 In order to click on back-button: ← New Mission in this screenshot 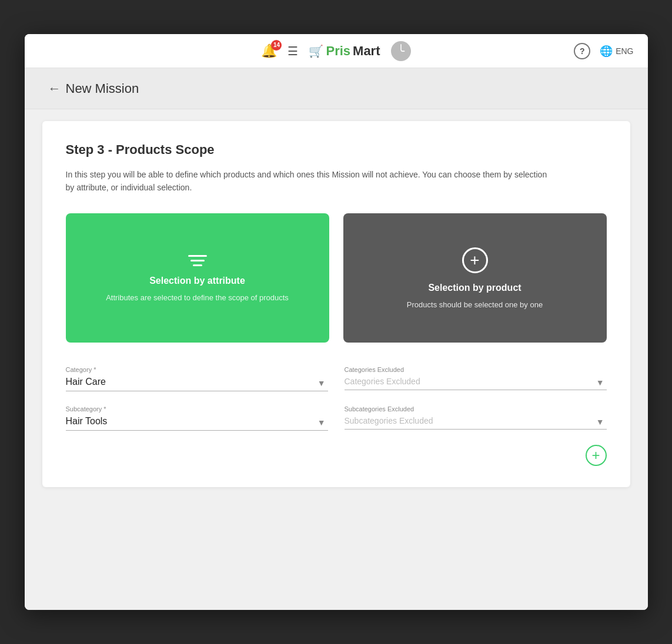, I will do `click(94, 89)`.